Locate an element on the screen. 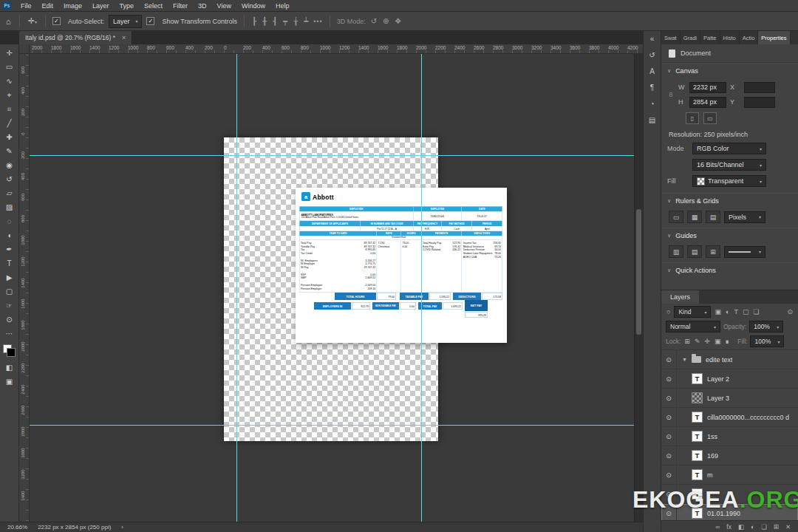  close-tab-icon: × is located at coordinates (124, 38).